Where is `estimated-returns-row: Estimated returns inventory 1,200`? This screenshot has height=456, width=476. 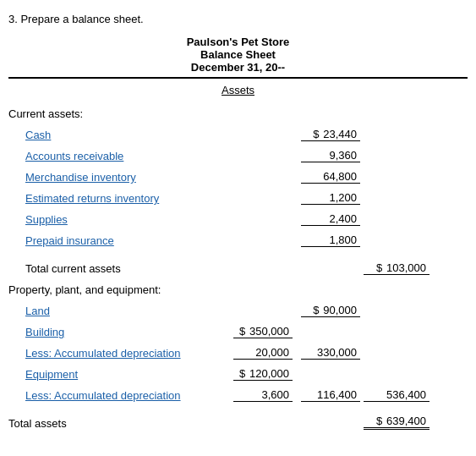
estimated-returns-row: Estimated returns inventory 1,200 is located at coordinates (238, 195).